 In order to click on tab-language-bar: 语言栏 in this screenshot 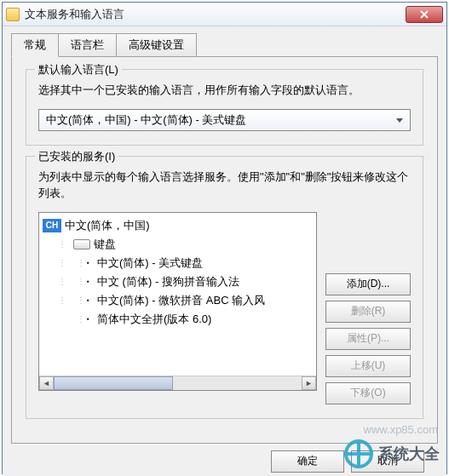, I will do `click(87, 45)`.